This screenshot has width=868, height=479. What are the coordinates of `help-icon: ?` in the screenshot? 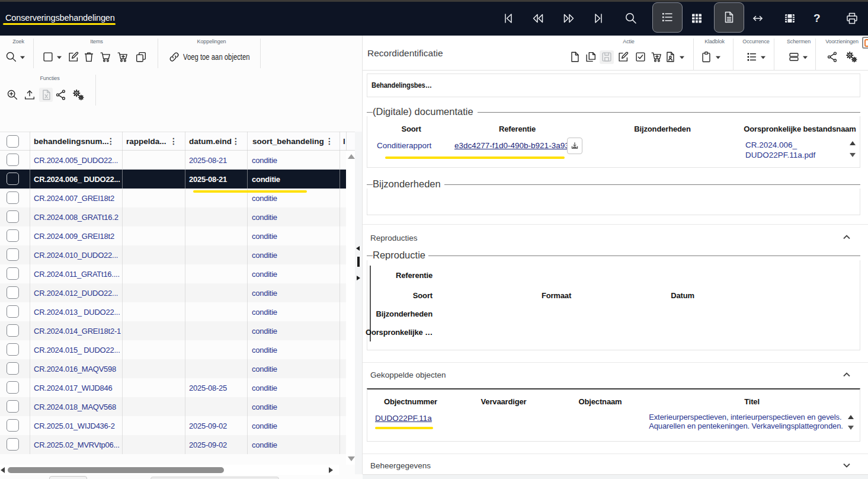 It's located at (817, 18).